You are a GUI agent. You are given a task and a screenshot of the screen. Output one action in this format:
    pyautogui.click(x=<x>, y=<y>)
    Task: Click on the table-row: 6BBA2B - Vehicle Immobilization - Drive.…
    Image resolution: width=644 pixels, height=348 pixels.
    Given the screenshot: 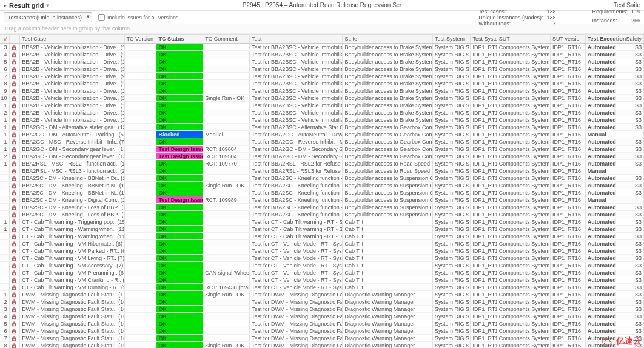 What is the action you would take?
    pyautogui.click(x=322, y=69)
    